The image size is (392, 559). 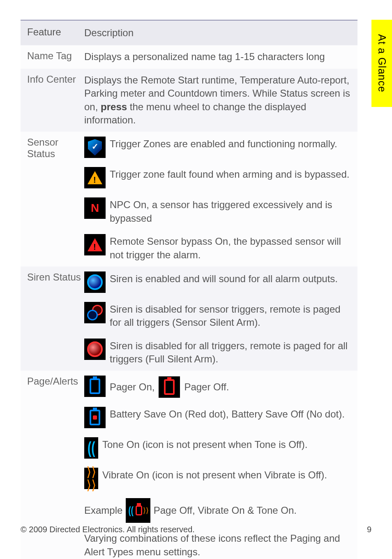 I want to click on pager-on-icon, so click(x=95, y=386).